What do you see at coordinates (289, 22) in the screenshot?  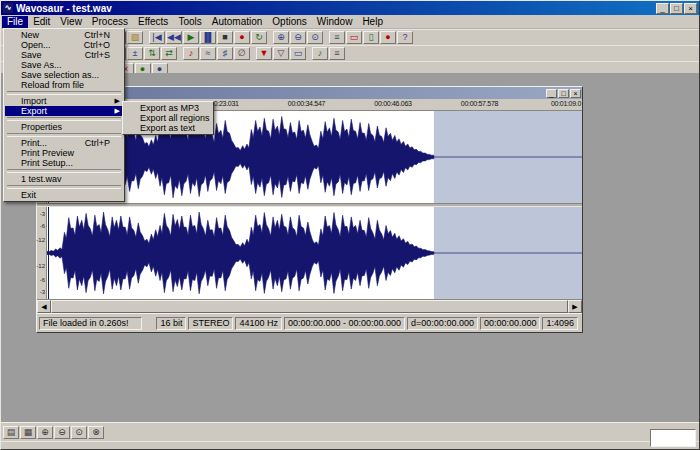 I see `menubar-item-options: Options` at bounding box center [289, 22].